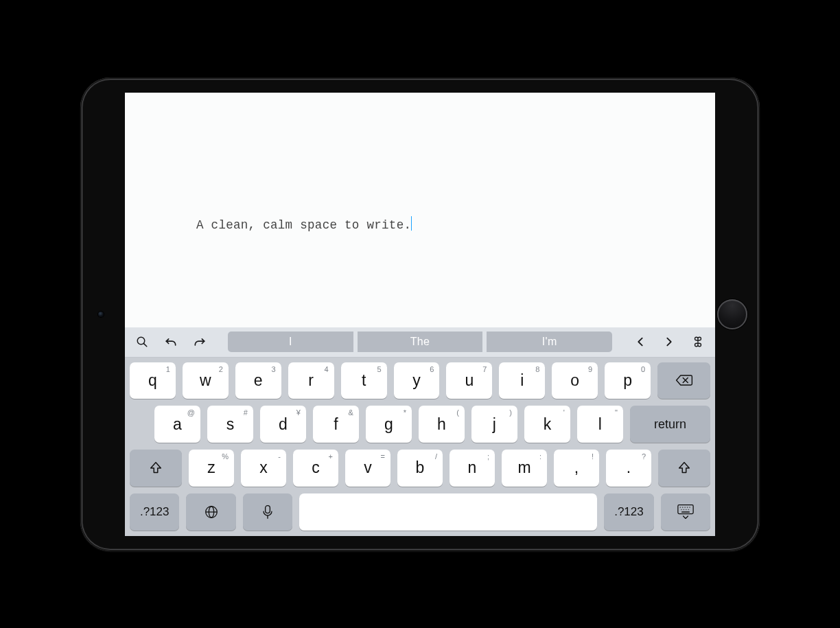 This screenshot has height=628, width=840. What do you see at coordinates (171, 342) in the screenshot?
I see `undo-icon` at bounding box center [171, 342].